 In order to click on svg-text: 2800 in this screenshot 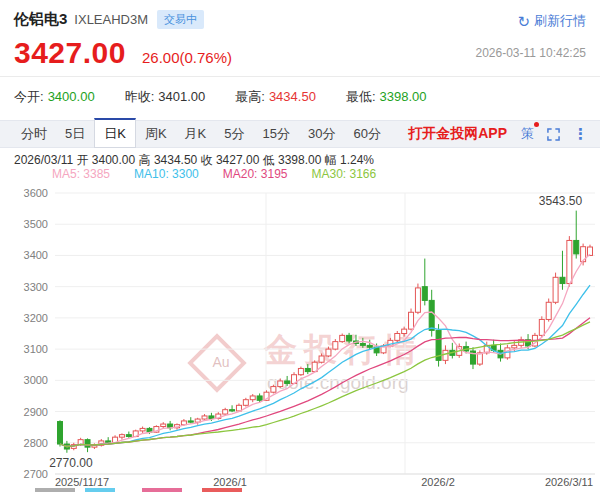, I will do `click(36, 443)`.